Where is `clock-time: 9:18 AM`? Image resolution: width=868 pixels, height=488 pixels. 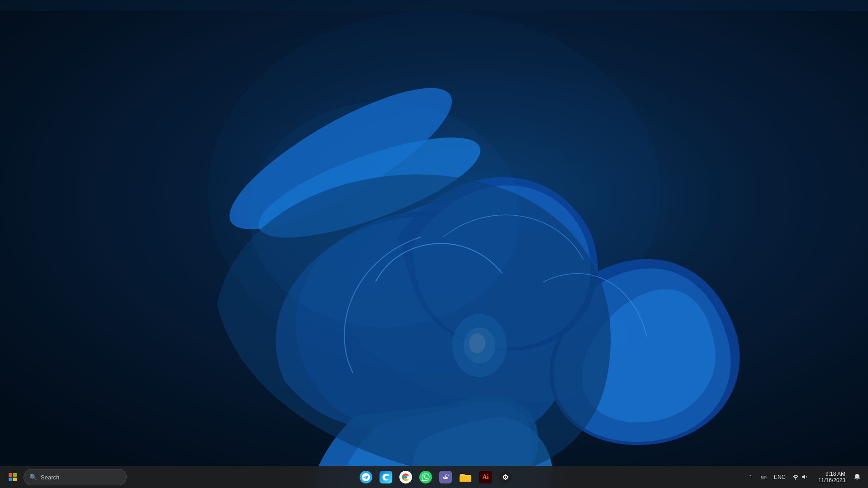 clock-time: 9:18 AM is located at coordinates (835, 474).